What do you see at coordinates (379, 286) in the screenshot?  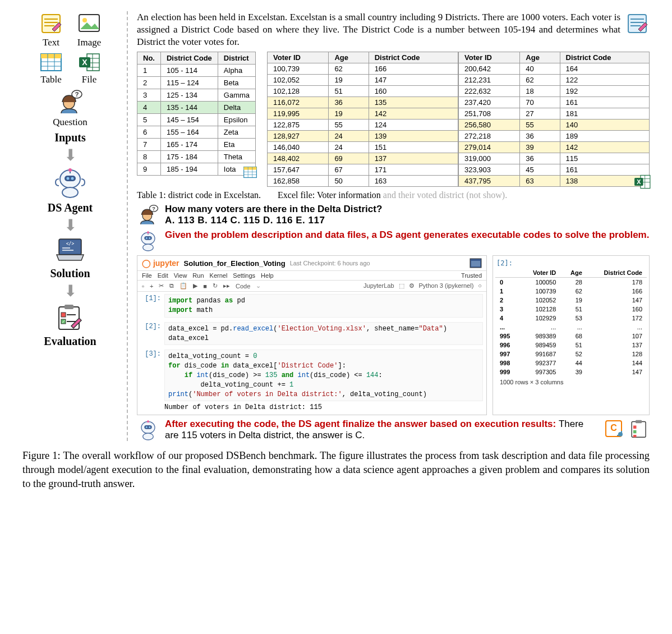 I see `jupyterlab-link: JupyterLab` at bounding box center [379, 286].